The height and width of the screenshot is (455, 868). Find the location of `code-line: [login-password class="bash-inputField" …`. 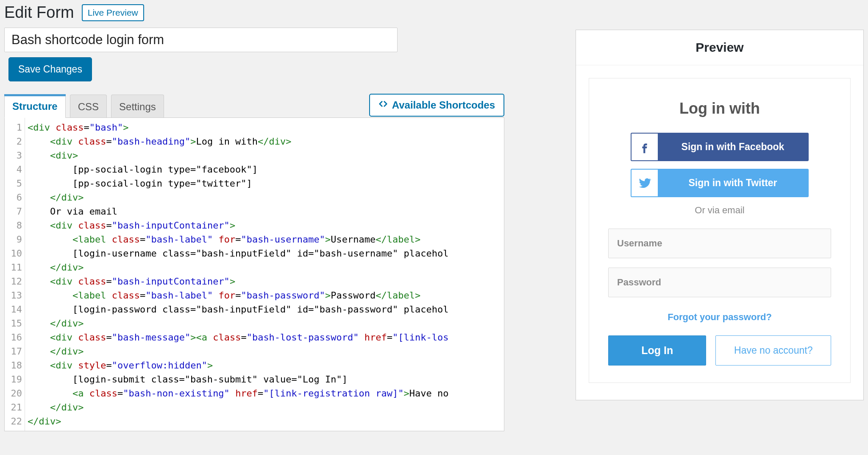

code-line: [login-password class="bash-inputField" … is located at coordinates (266, 310).